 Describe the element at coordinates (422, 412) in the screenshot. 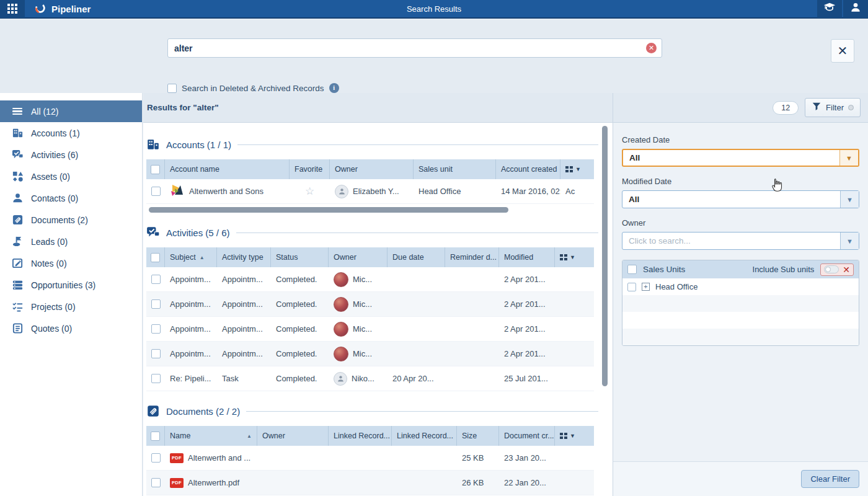

I see `section-rule` at that location.